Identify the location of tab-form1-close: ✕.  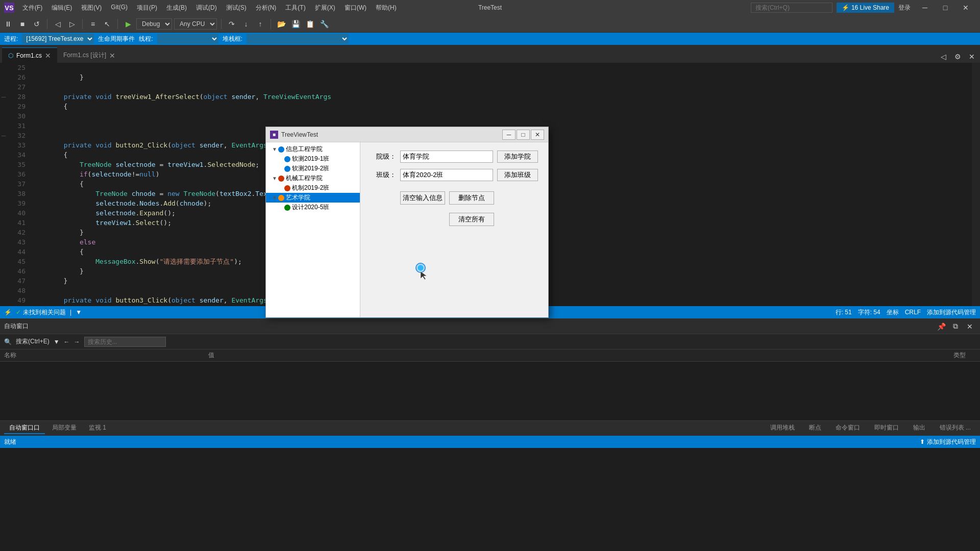
(48, 56).